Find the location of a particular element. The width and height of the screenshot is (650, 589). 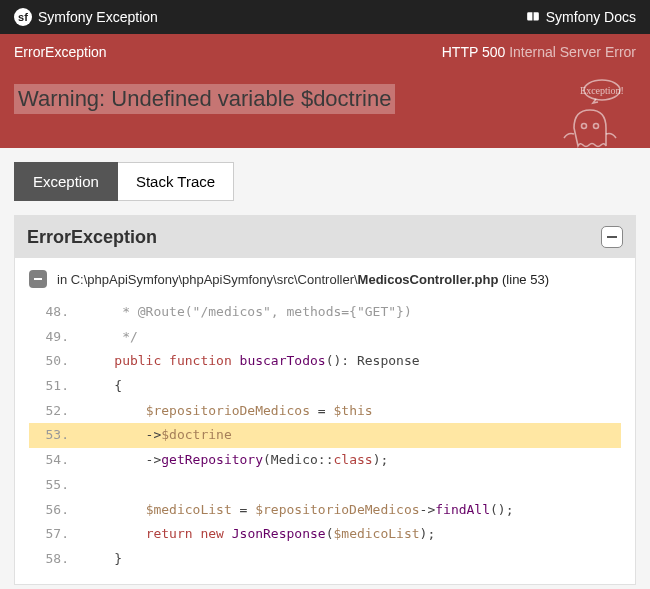

error-title: Warning: Undefined variable $doctrine is located at coordinates (204, 99).